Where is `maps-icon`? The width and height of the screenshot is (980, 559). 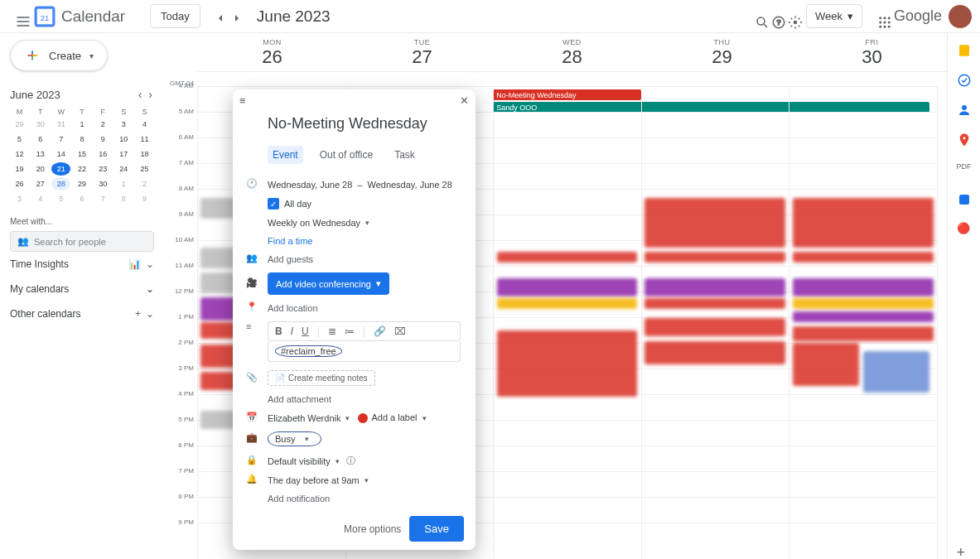 maps-icon is located at coordinates (964, 140).